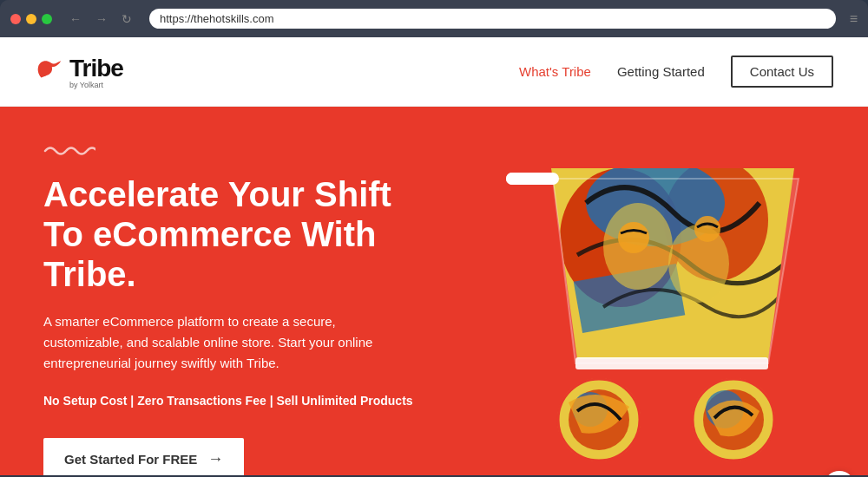 The width and height of the screenshot is (868, 477). Describe the element at coordinates (96, 69) in the screenshot. I see `logo-text: Tribe` at that location.